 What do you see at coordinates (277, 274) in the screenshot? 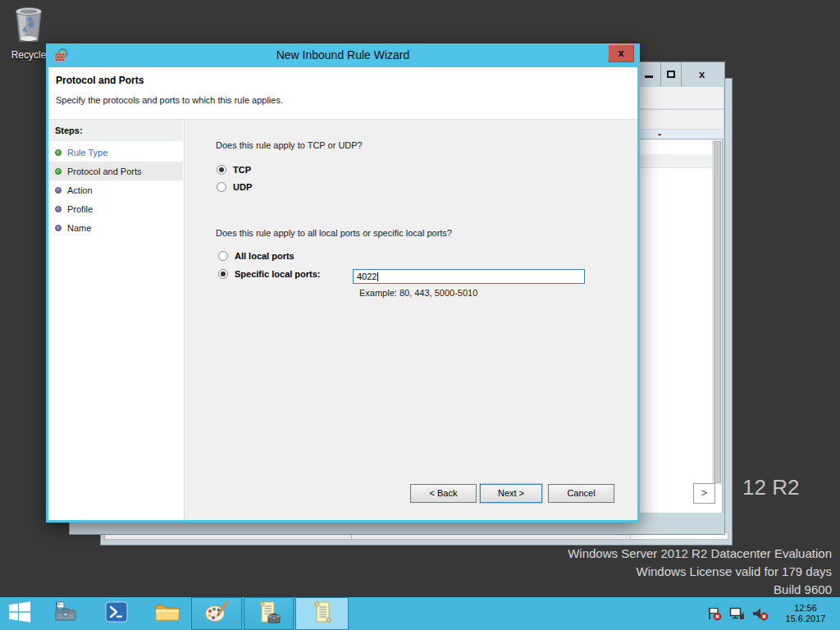
I see `specific-local-ports-label: Specific local ports:` at bounding box center [277, 274].